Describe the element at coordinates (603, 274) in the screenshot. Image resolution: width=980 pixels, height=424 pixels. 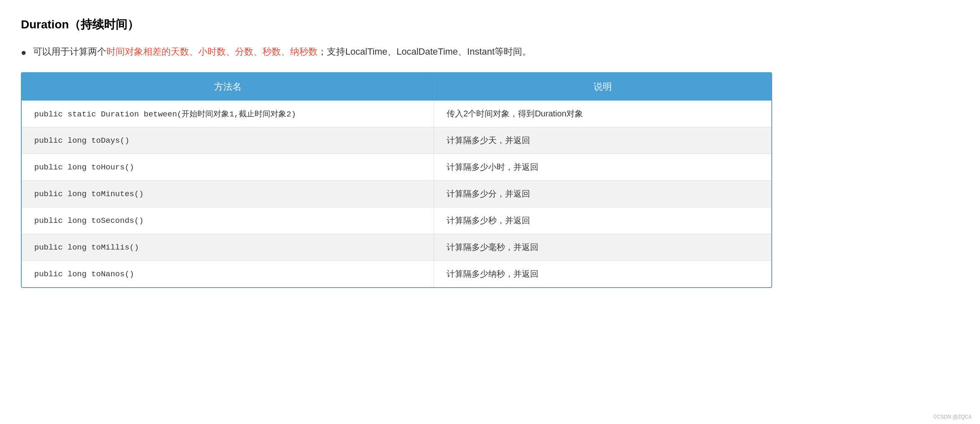
I see `cell-description: 计算隔多少纳秒，并返回` at that location.